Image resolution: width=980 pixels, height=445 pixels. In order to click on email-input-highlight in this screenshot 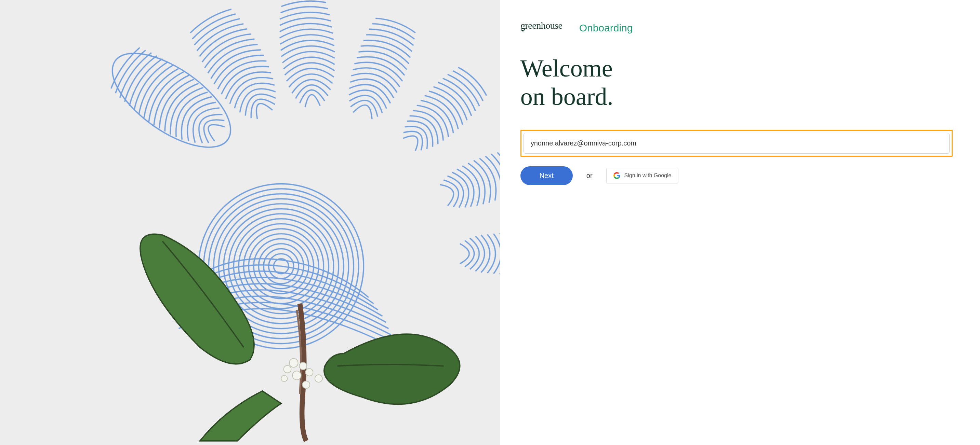, I will do `click(737, 144)`.